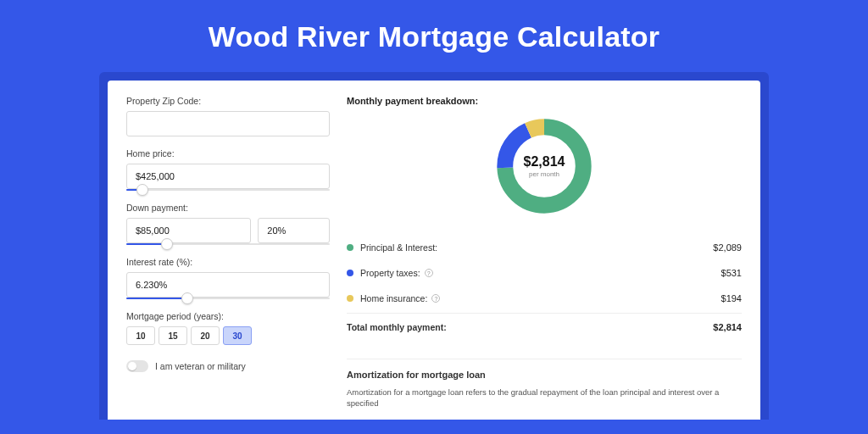 The image size is (868, 434). Describe the element at coordinates (228, 366) in the screenshot. I see `veteran-row: I am veteran or military` at that location.